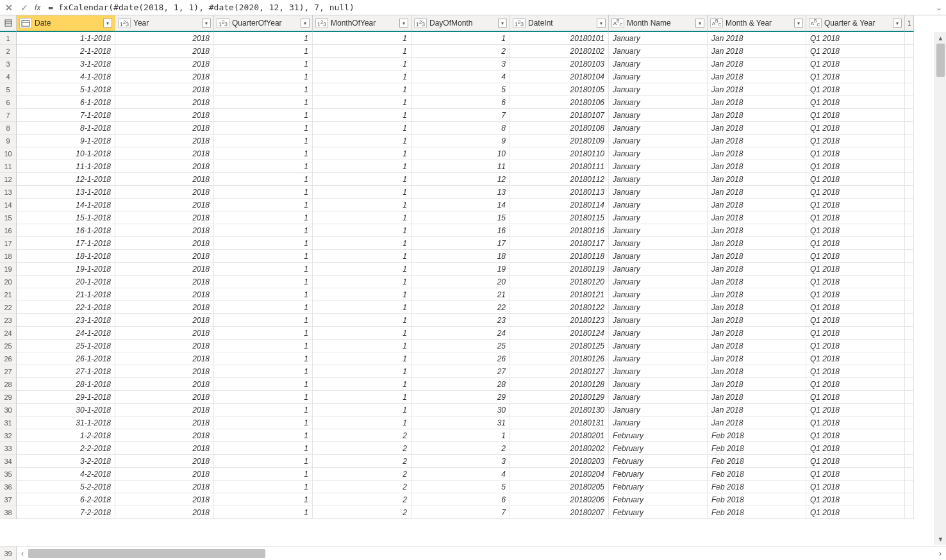  Describe the element at coordinates (473, 474) in the screenshot. I see `table-row: 354-2-2018201812420180204FebruaryFeb 201…` at that location.